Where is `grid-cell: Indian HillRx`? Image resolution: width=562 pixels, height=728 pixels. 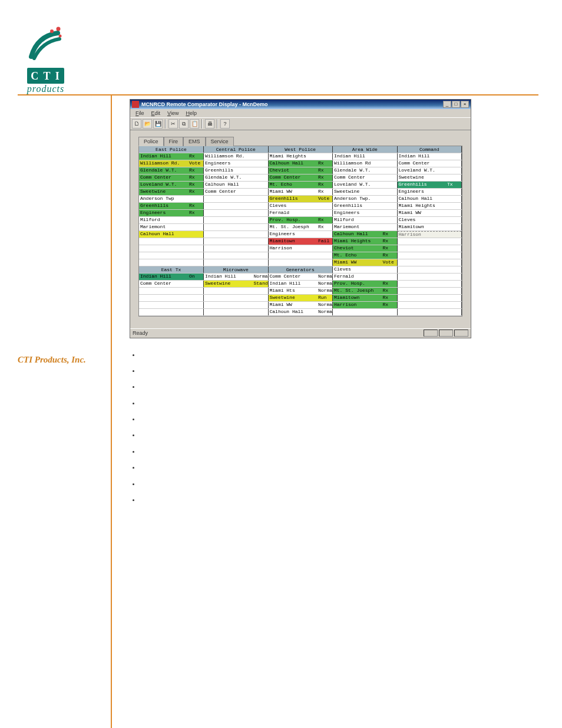
grid-cell: Indian HillRx is located at coordinates (171, 156).